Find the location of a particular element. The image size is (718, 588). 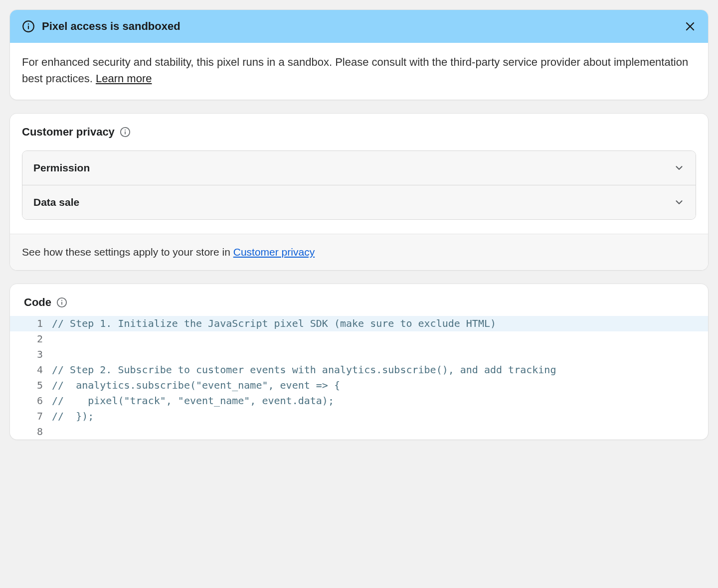

code-line: 6// pixel("track", "event_name", event.d… is located at coordinates (359, 401).